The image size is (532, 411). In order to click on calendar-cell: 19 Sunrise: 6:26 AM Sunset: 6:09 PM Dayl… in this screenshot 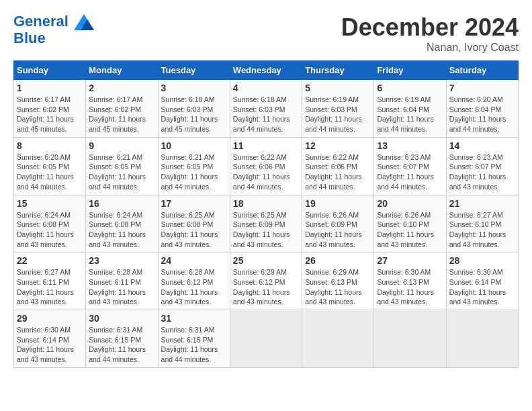, I will do `click(339, 224)`.